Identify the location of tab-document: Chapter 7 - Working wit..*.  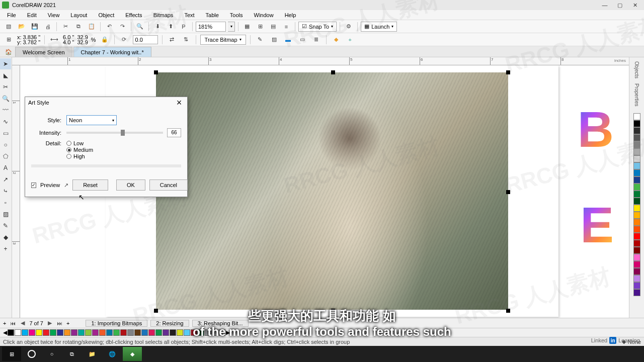
(113, 52).